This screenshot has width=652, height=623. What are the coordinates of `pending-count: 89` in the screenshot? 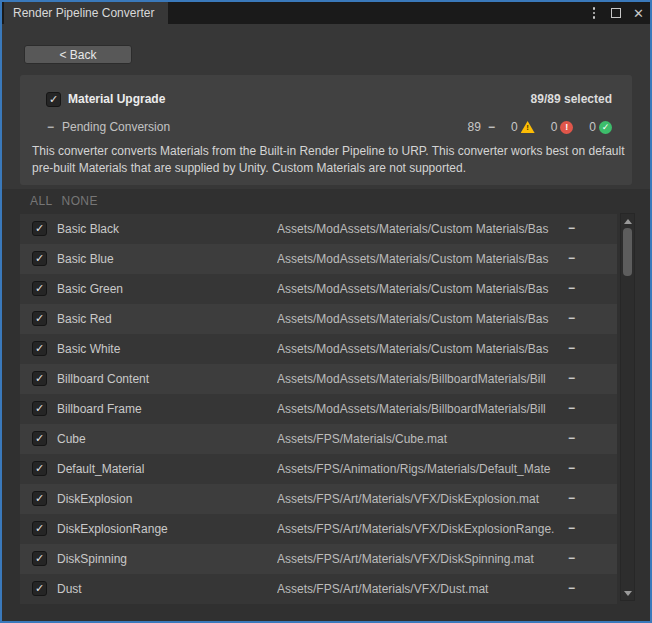 It's located at (474, 127).